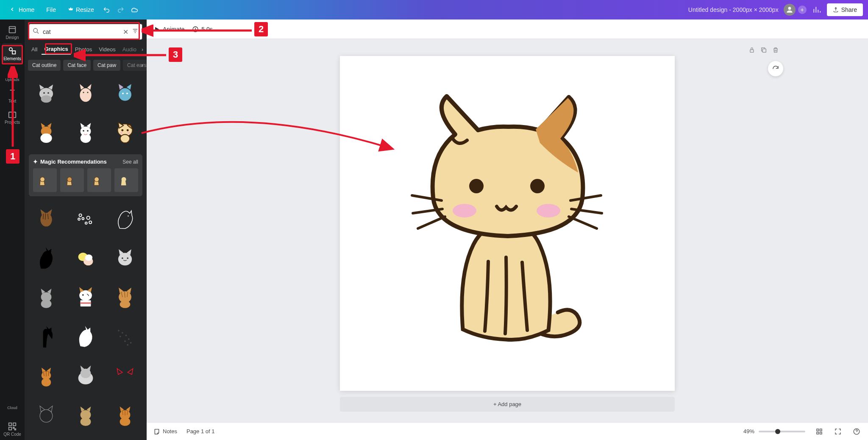  I want to click on resize-menu: Resize, so click(81, 10).